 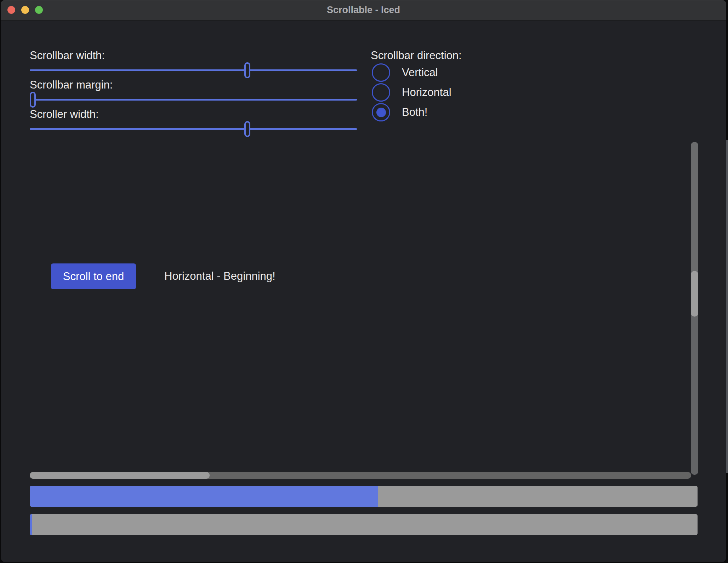 What do you see at coordinates (363, 10) in the screenshot?
I see `titlebar: Scrollable - Iced` at bounding box center [363, 10].